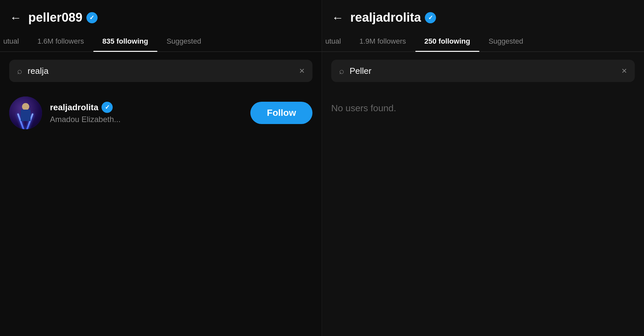 The height and width of the screenshot is (336, 644). Describe the element at coordinates (161, 16) in the screenshot. I see `left-header: ← peller089` at that location.